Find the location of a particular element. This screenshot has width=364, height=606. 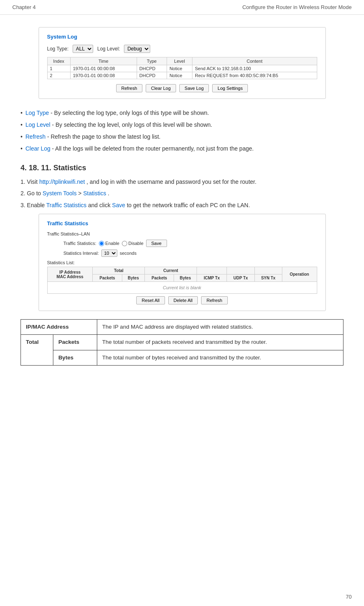

page-title: Configure the Router in Wireless Router … is located at coordinates (297, 7).